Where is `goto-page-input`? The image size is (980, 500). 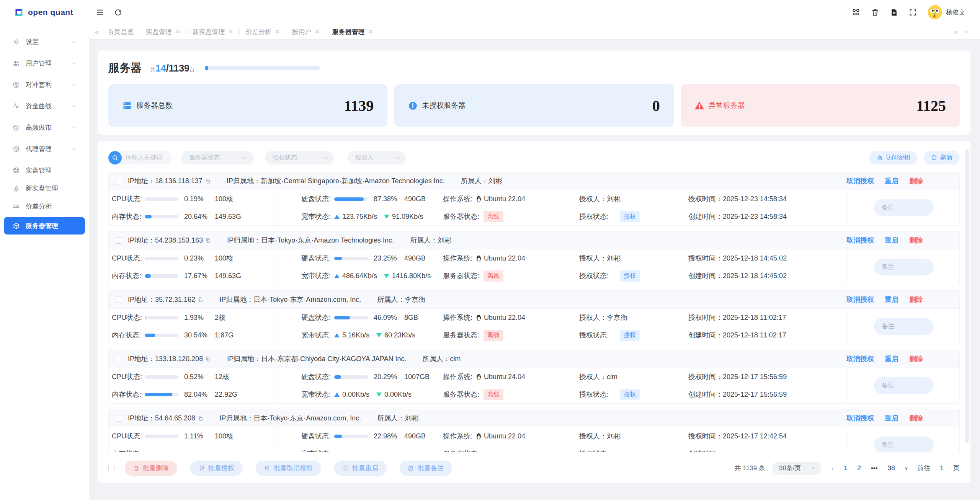
goto-page-input is located at coordinates (942, 468).